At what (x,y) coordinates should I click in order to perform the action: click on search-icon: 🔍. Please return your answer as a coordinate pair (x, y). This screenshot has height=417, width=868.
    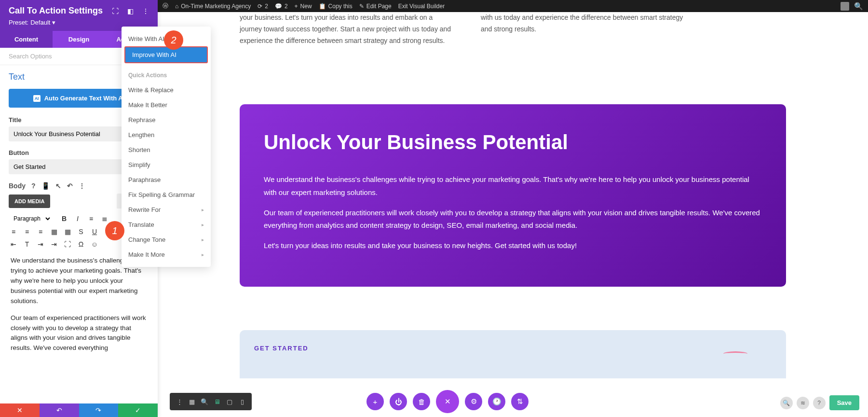
    Looking at the image, I should click on (858, 6).